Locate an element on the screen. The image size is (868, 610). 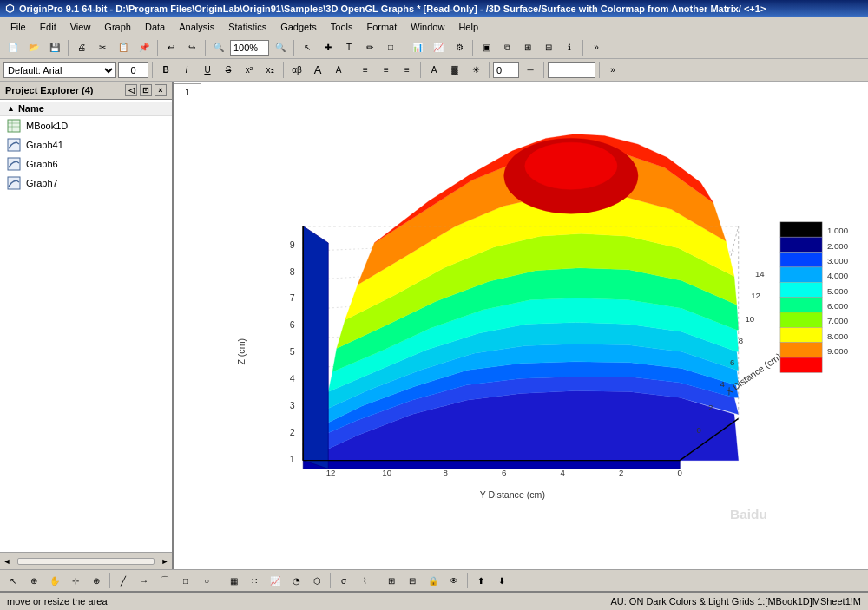
info-btn: ℹ is located at coordinates (569, 48).